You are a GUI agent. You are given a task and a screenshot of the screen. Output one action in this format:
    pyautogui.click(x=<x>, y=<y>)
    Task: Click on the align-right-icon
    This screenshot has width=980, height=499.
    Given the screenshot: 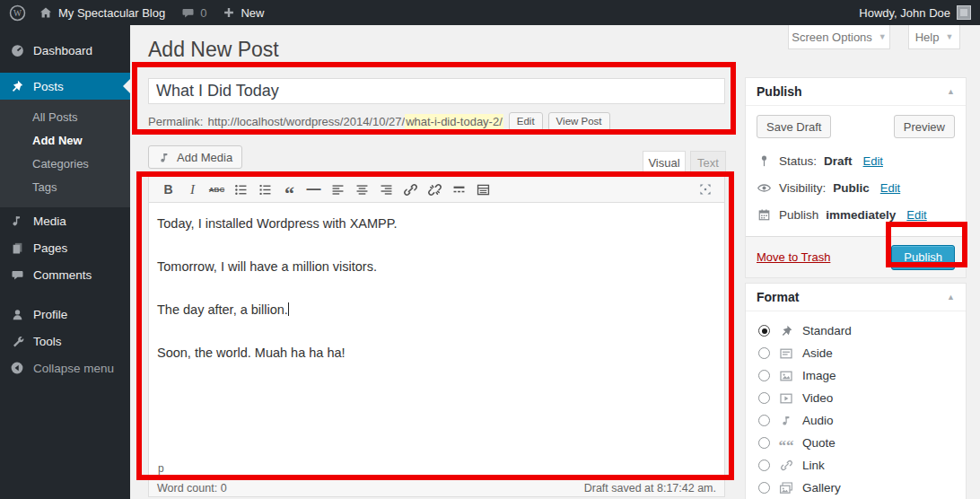 What is the action you would take?
    pyautogui.click(x=386, y=189)
    